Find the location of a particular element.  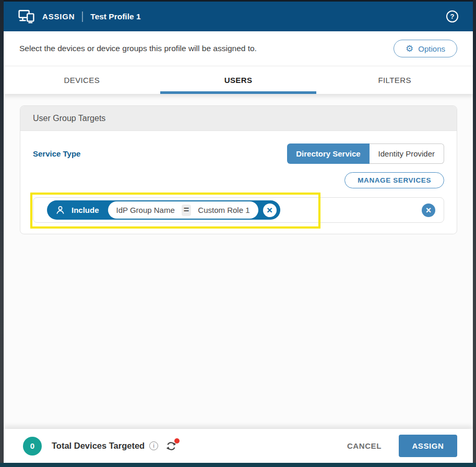

card-title: User Group Targets is located at coordinates (69, 118).